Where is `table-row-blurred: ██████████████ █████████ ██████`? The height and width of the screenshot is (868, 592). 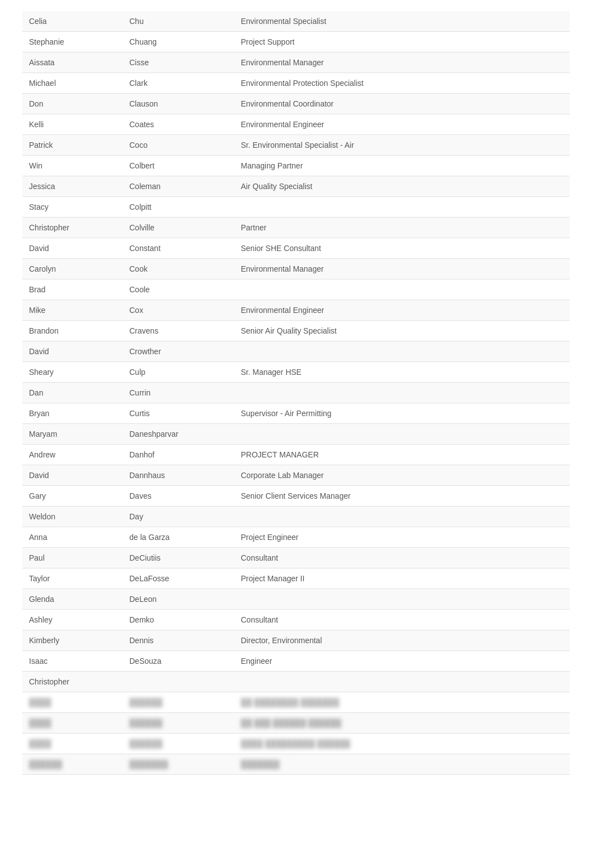
table-row-blurred: ██████████████ █████████ ██████ is located at coordinates (296, 744).